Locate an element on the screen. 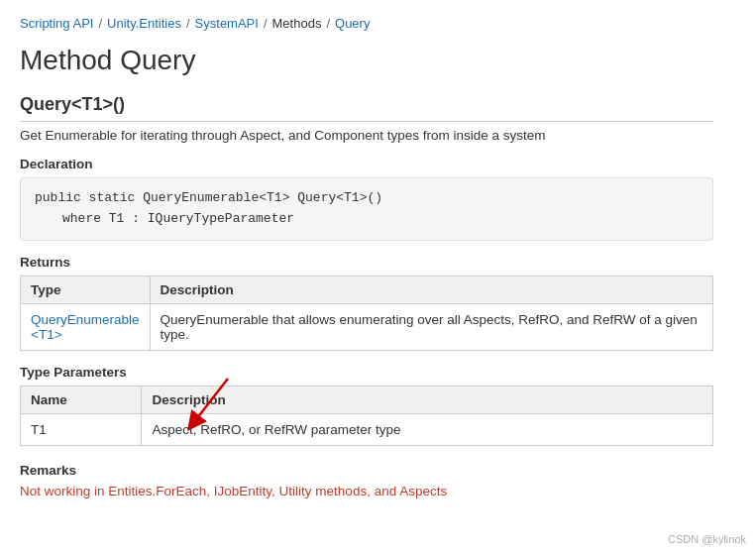 This screenshot has width=756, height=553. type-params-col-name: Name is located at coordinates (81, 399).